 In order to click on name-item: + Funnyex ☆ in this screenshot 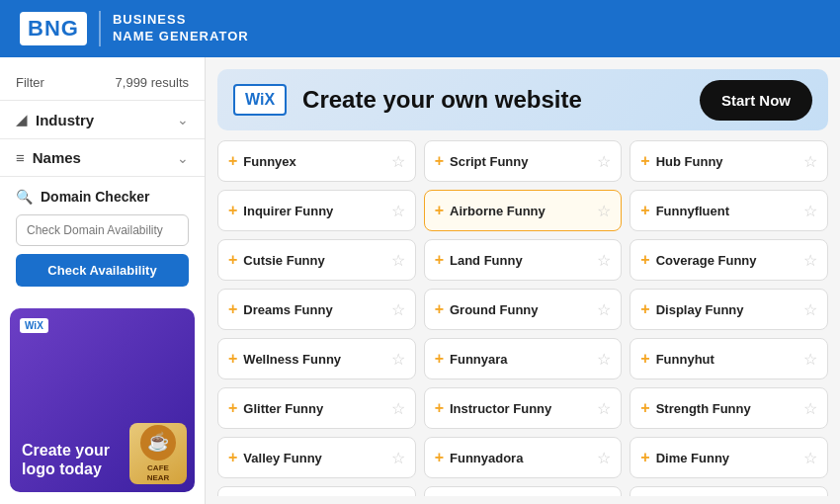, I will do `click(316, 161)`.